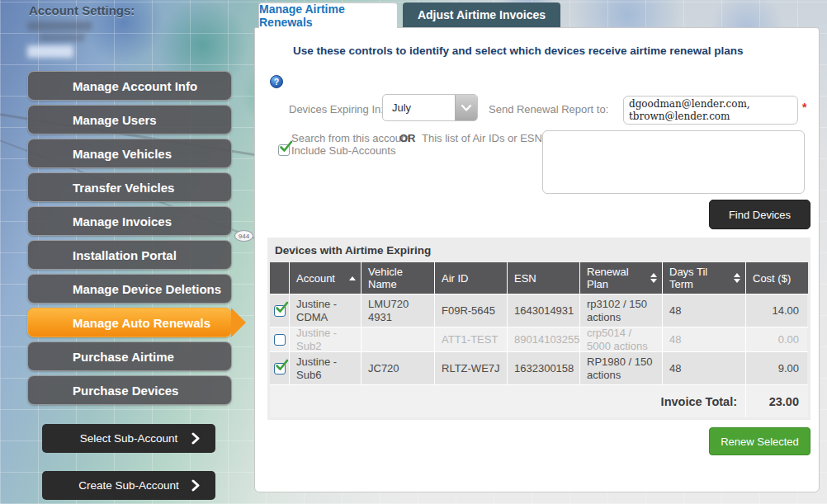 Image resolution: width=827 pixels, height=504 pixels. Describe the element at coordinates (544, 340) in the screenshot. I see `cell-esn: 89014103255` at that location.